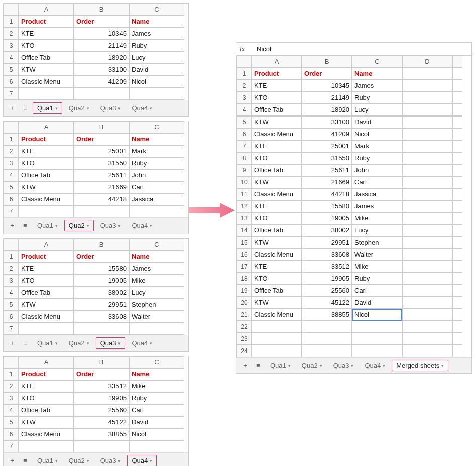  What do you see at coordinates (377, 255) in the screenshot?
I see `cell-name: Walter` at bounding box center [377, 255].